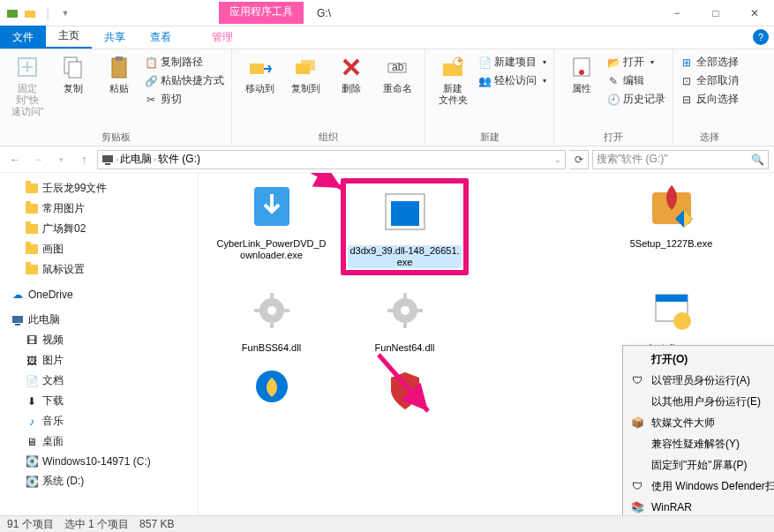 This screenshot has height=532, width=774. I want to click on select-none-button: ⊡全部取消, so click(710, 81).